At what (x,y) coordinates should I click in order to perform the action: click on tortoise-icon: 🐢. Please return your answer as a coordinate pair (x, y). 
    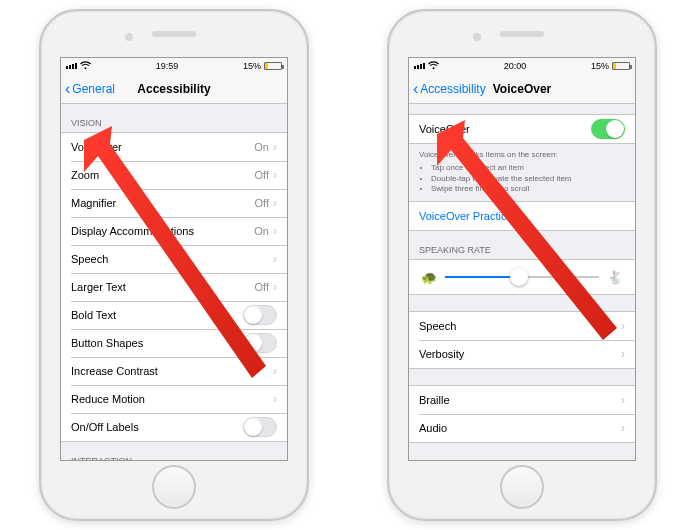
    Looking at the image, I should click on (429, 278).